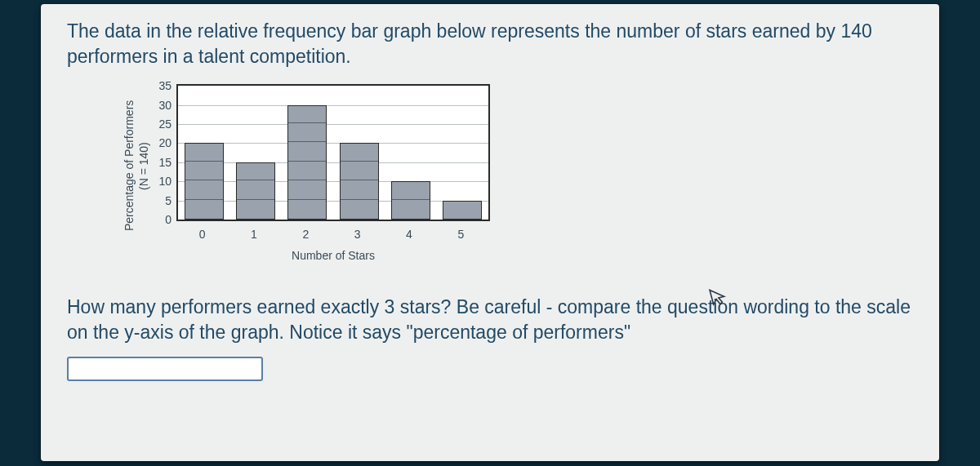 The image size is (980, 466). I want to click on x-tick-label: 4, so click(409, 234).